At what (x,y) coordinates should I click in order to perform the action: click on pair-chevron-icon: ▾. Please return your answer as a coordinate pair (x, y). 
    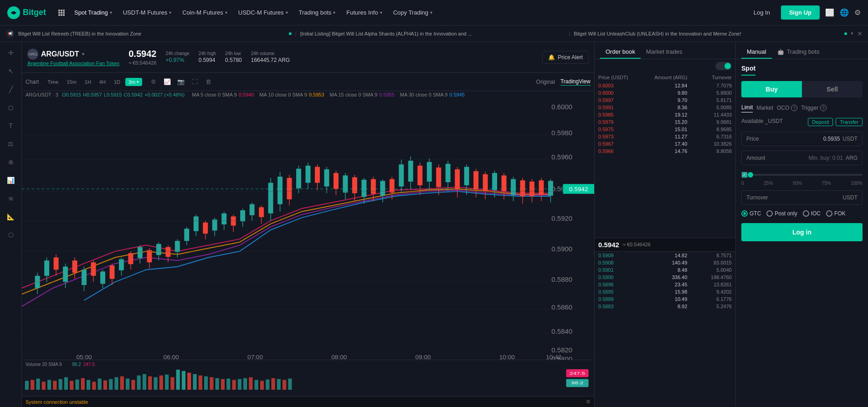
    Looking at the image, I should click on (83, 54).